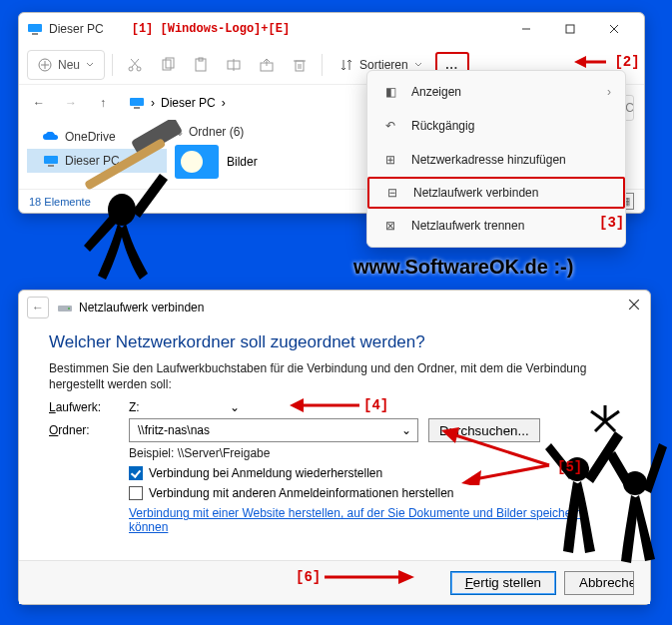 The image size is (672, 625). Describe the element at coordinates (39, 103) in the screenshot. I see `back-button: ←` at that location.